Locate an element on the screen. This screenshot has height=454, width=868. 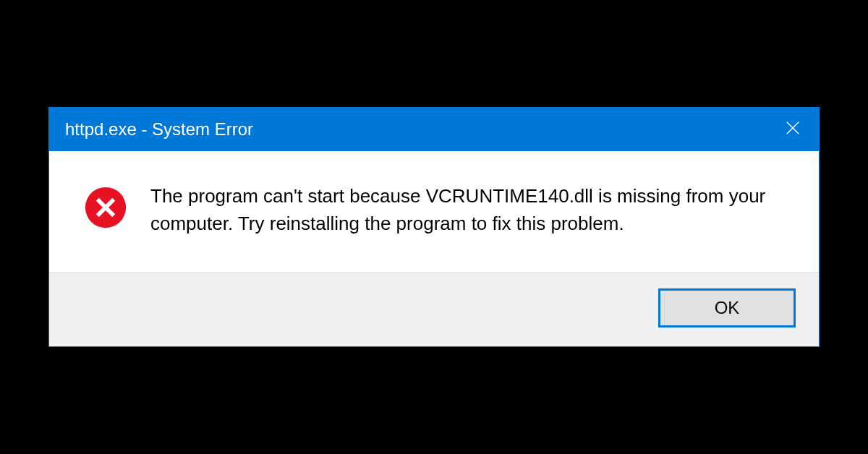
ok-button: OK is located at coordinates (727, 308).